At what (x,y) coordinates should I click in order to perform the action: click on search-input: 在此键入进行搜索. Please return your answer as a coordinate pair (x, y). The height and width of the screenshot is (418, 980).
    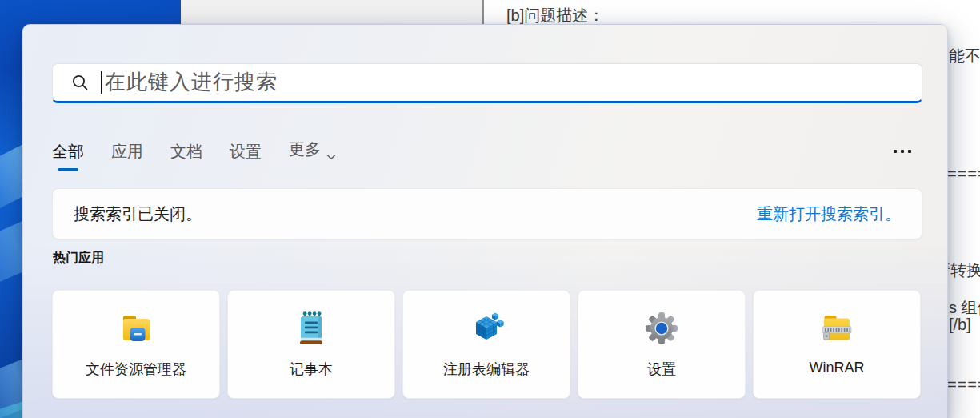
    Looking at the image, I should click on (487, 83).